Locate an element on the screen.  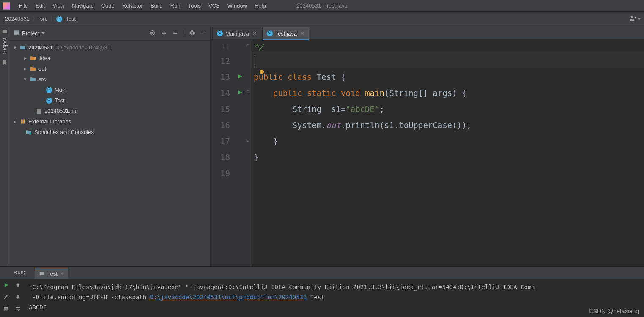
run-header: Run: Test ✕ is located at coordinates (322, 273).